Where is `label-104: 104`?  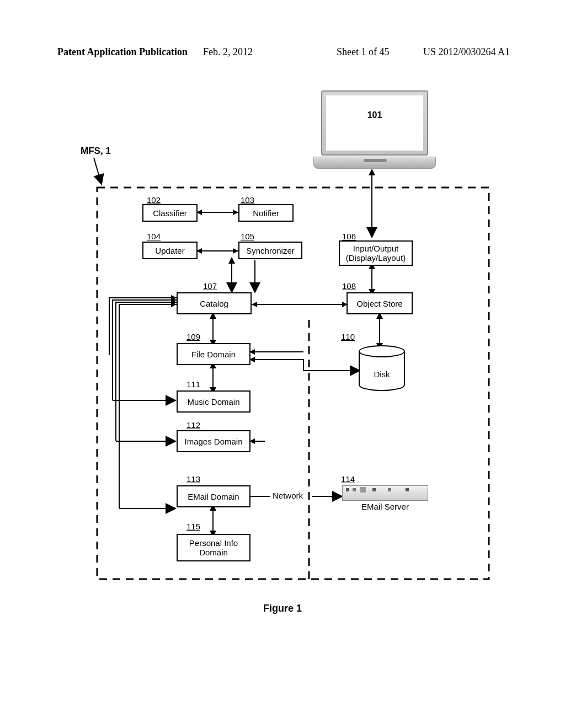 label-104: 104 is located at coordinates (153, 236).